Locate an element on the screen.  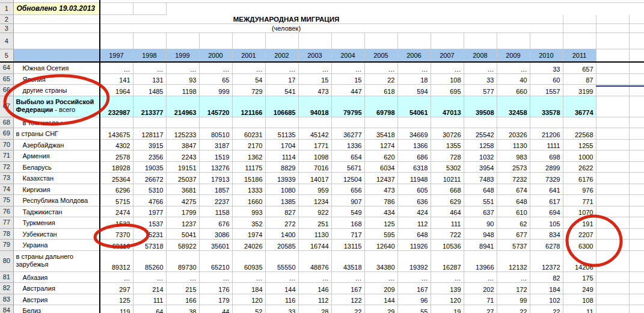
cell: 4302 is located at coordinates (117, 144).